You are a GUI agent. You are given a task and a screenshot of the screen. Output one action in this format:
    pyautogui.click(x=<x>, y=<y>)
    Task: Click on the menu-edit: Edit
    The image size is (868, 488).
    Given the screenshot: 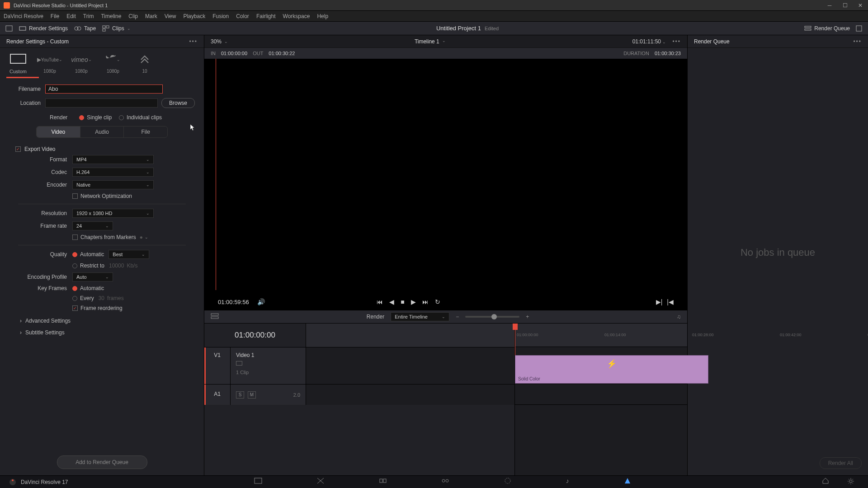 What is the action you would take?
    pyautogui.click(x=71, y=16)
    